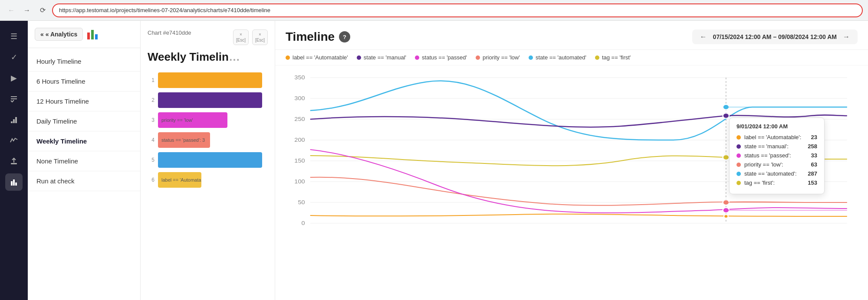 This screenshot has height=300, width=868. I want to click on chart-bar-row-5: 5, so click(207, 160).